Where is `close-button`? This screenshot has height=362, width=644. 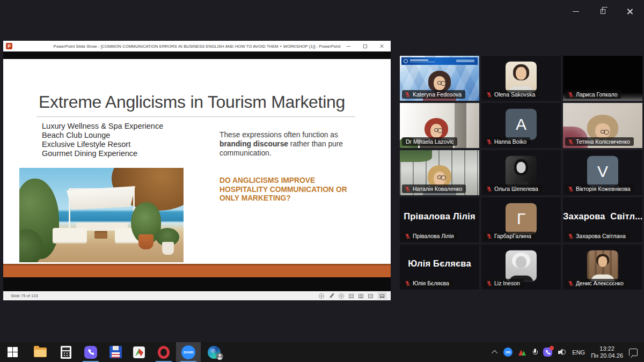
close-button is located at coordinates (630, 11).